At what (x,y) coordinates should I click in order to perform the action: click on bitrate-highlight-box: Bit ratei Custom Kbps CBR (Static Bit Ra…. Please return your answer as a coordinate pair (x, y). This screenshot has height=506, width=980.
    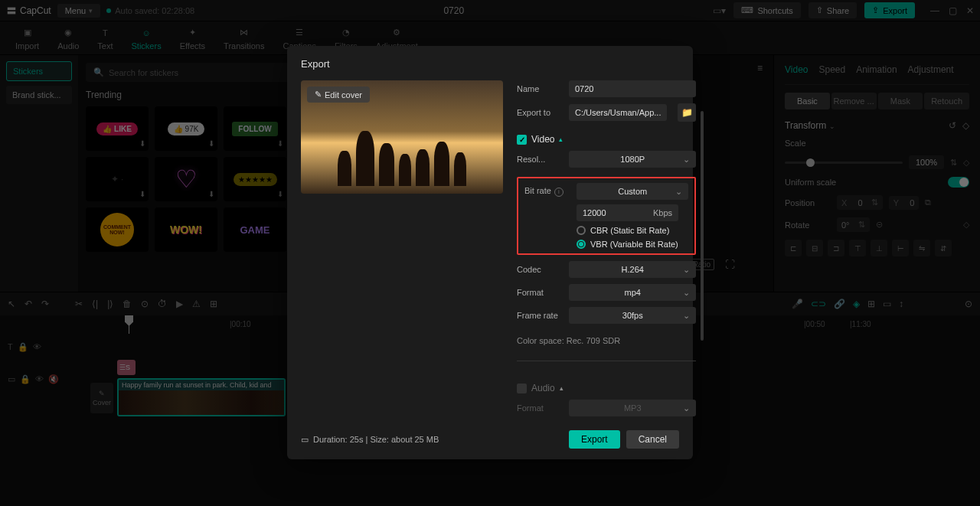
    Looking at the image, I should click on (606, 216).